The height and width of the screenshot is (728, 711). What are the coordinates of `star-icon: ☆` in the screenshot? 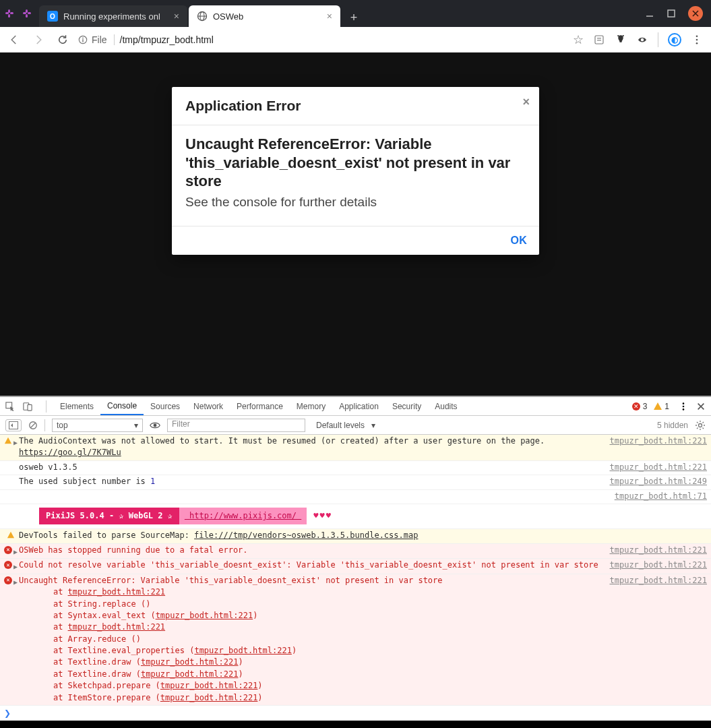 It's located at (578, 40).